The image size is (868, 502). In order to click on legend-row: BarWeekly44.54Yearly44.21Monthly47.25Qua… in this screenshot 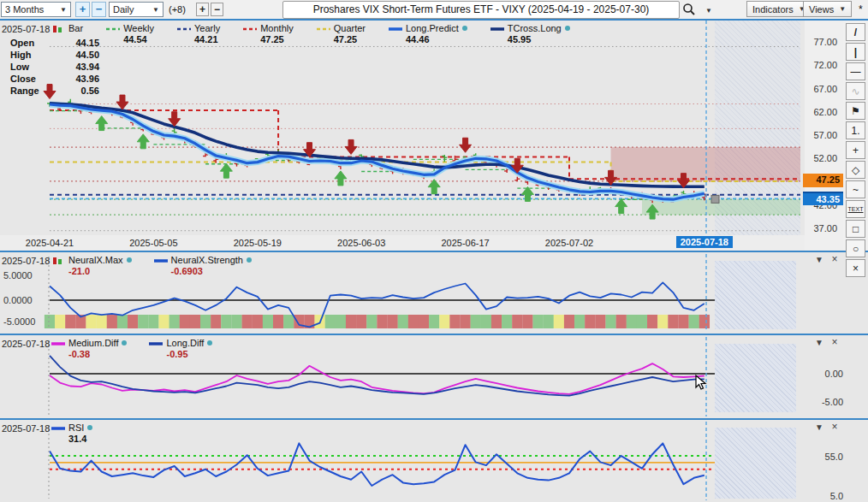, I will do `click(322, 34)`.